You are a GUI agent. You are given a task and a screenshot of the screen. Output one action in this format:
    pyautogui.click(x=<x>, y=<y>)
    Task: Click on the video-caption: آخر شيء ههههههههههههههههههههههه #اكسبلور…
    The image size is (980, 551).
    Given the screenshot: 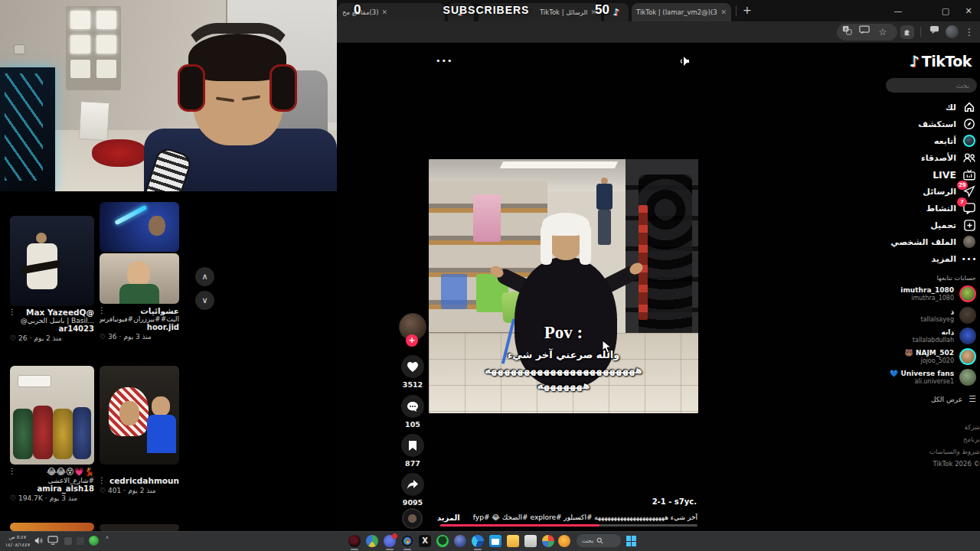 What is the action you would take?
    pyautogui.click(x=582, y=517)
    